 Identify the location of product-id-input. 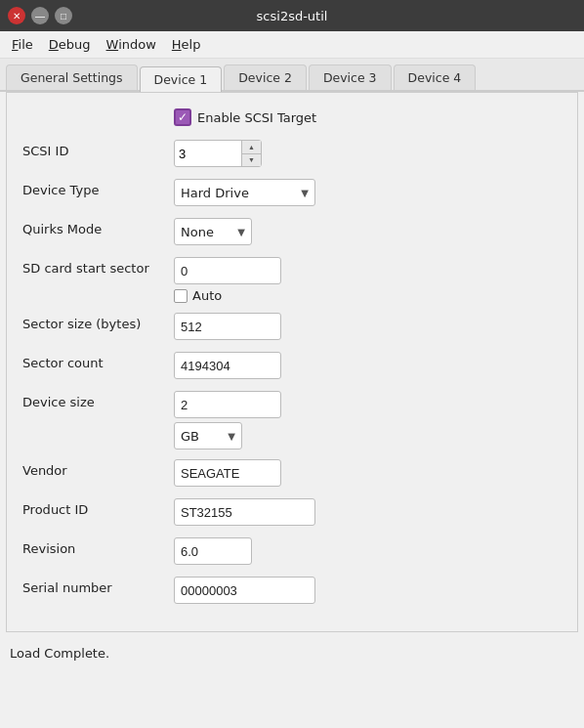
(244, 512).